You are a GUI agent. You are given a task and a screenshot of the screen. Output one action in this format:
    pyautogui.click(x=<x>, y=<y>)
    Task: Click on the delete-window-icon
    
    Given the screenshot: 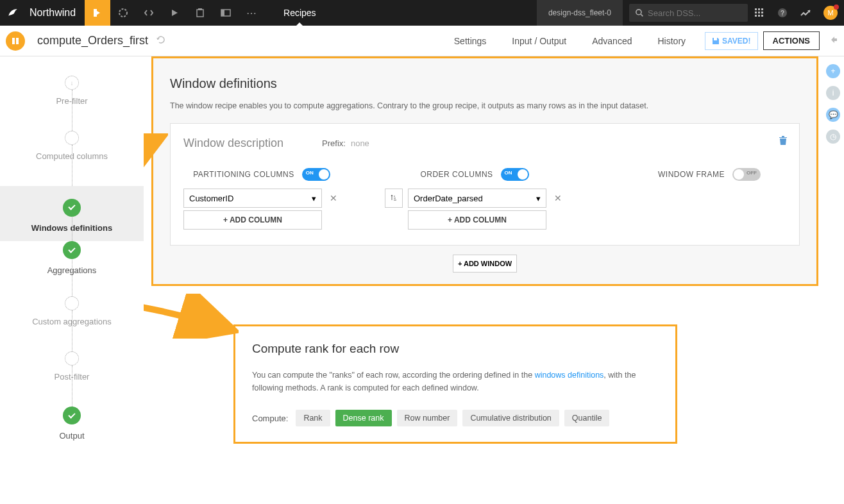 What is the action you would take?
    pyautogui.click(x=783, y=142)
    